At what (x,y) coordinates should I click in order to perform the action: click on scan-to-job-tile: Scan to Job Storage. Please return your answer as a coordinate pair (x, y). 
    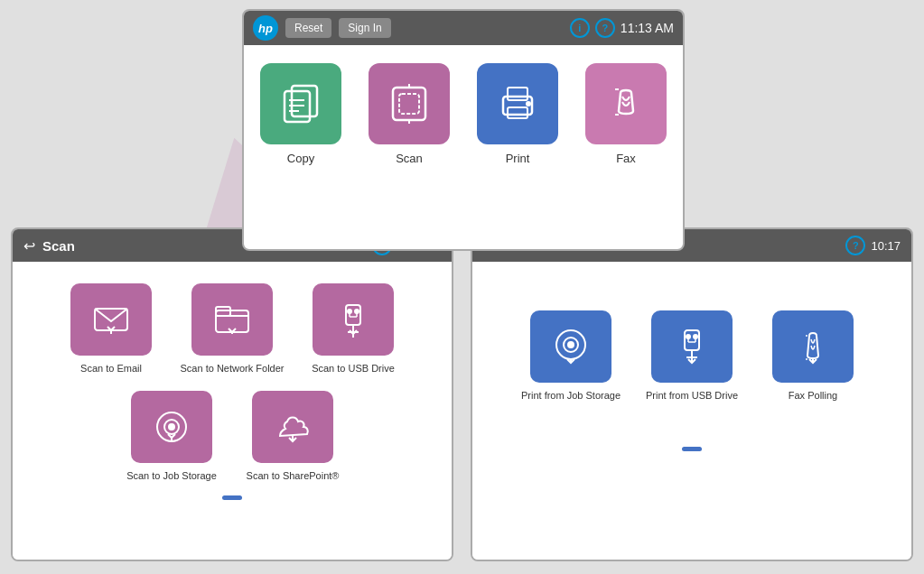
    Looking at the image, I should click on (172, 437).